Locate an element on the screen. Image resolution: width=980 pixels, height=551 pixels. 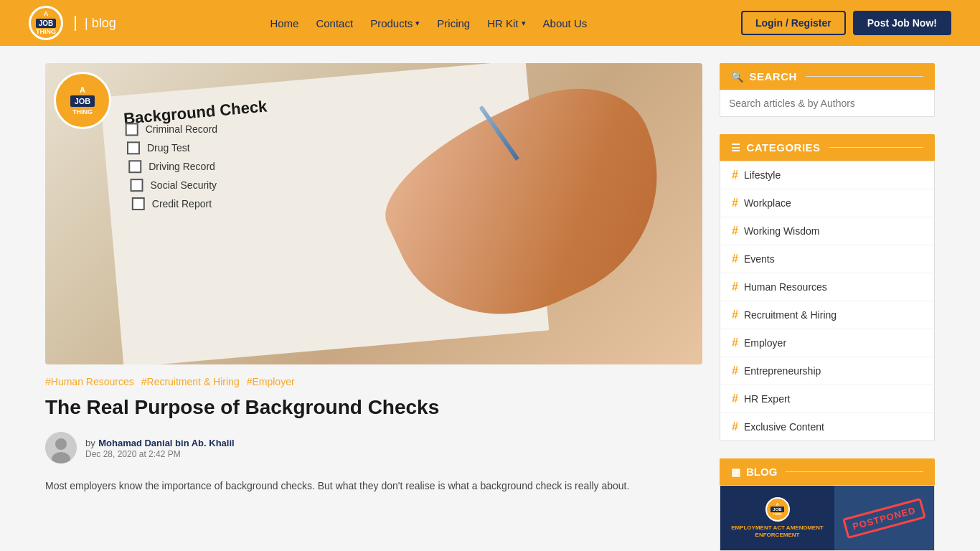
nav-hr-kit: HR Kit is located at coordinates (507, 23).